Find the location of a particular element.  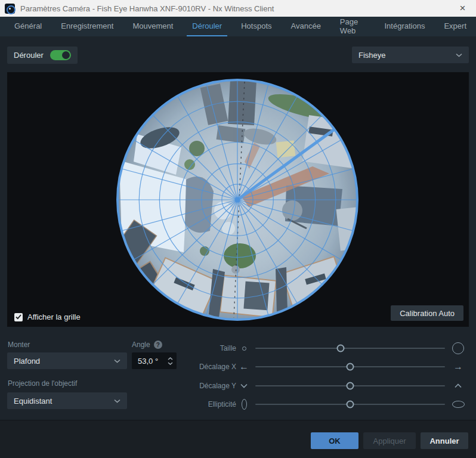

offset-y-slider-label: Décalage Y is located at coordinates (217, 386).